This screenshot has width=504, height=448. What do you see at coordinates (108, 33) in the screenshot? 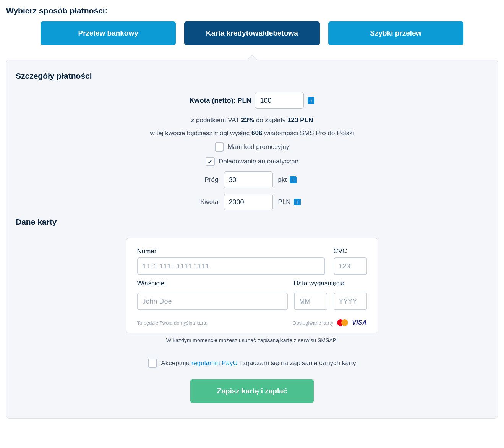
I see `tab-bank-transfer: Przelew bankowy` at bounding box center [108, 33].